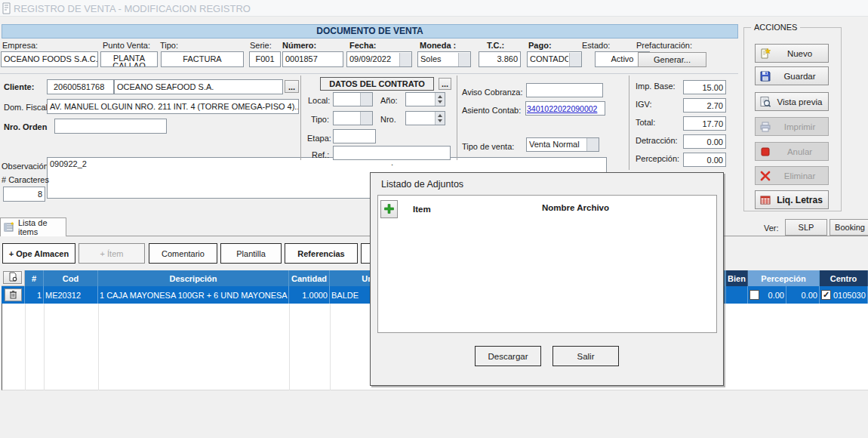 The height and width of the screenshot is (438, 868). I want to click on column-header-cantidad: Cantidad, so click(309, 278).